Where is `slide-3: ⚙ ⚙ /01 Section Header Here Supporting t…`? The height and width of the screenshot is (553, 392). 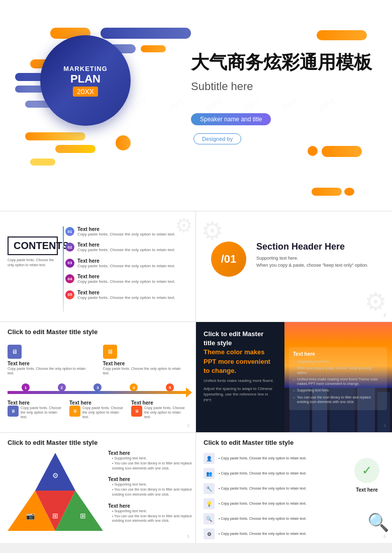
slide-3: ⚙ ⚙ /01 Section Header Here Supporting t… is located at coordinates (294, 267).